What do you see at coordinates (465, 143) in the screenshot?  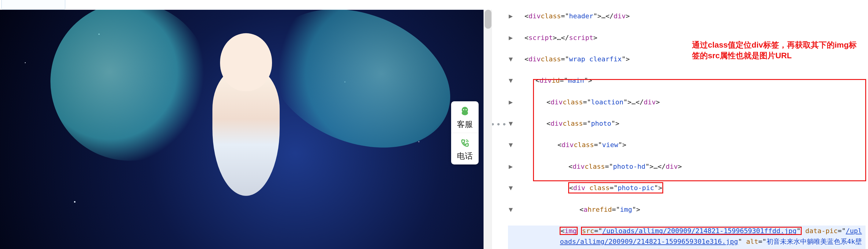 I see `phone-icon` at bounding box center [465, 143].